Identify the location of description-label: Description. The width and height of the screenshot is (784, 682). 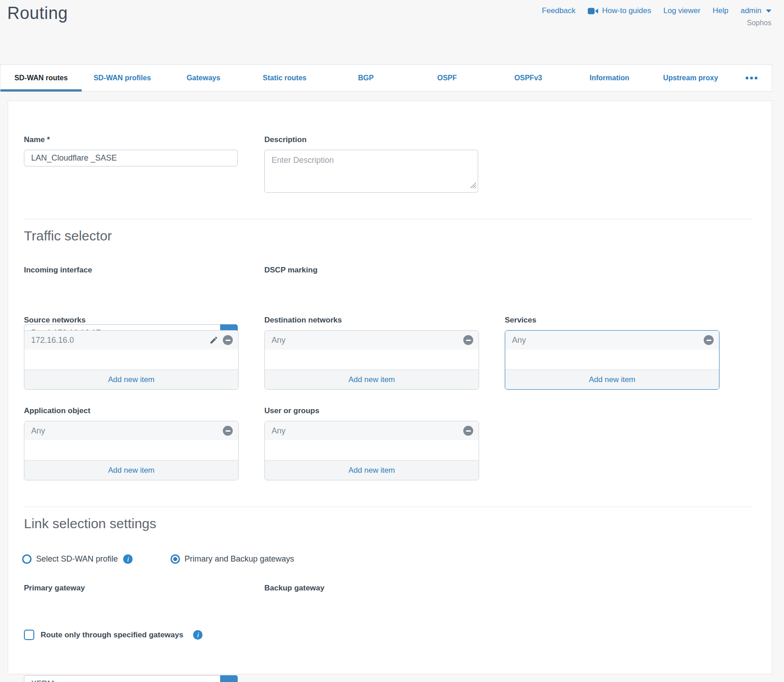
(286, 140).